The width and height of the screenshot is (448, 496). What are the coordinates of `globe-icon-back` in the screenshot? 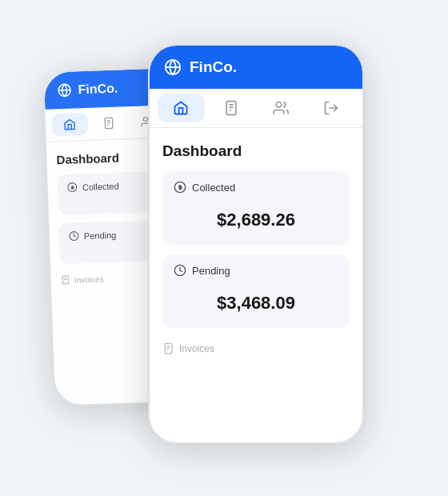 It's located at (64, 91).